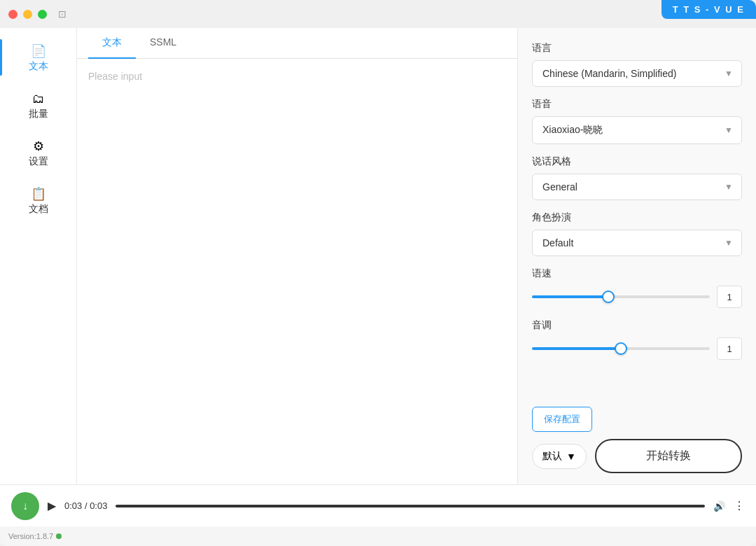 The height and width of the screenshot is (546, 756). Describe the element at coordinates (163, 43) in the screenshot. I see `tab-ssml: SSML` at that location.